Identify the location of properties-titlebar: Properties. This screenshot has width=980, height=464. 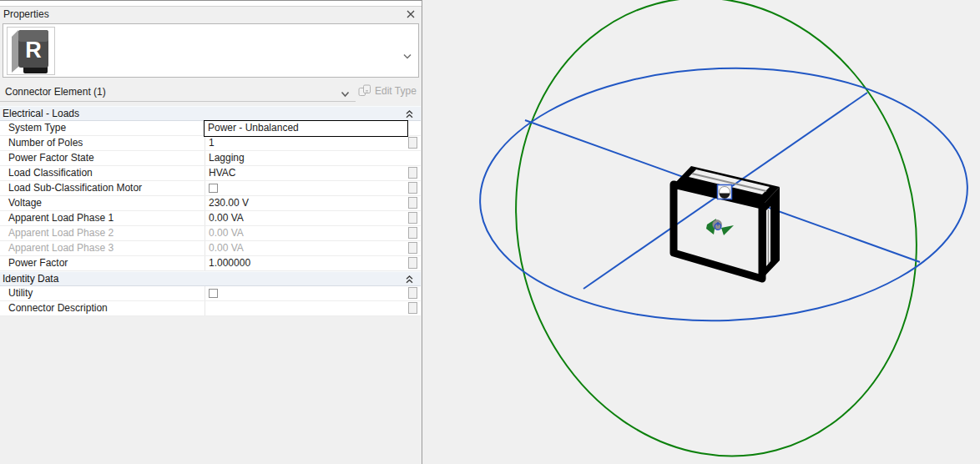
(210, 15).